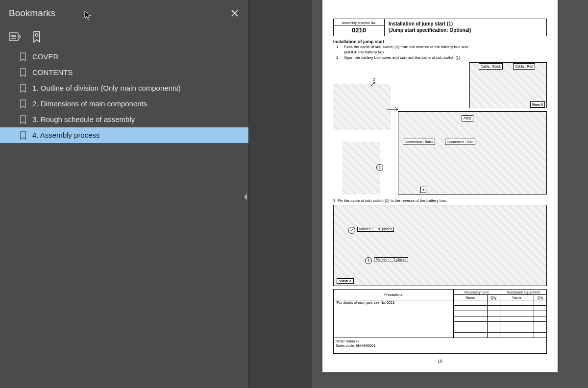 The height and width of the screenshot is (388, 588). I want to click on step-number: 2., so click(339, 58).